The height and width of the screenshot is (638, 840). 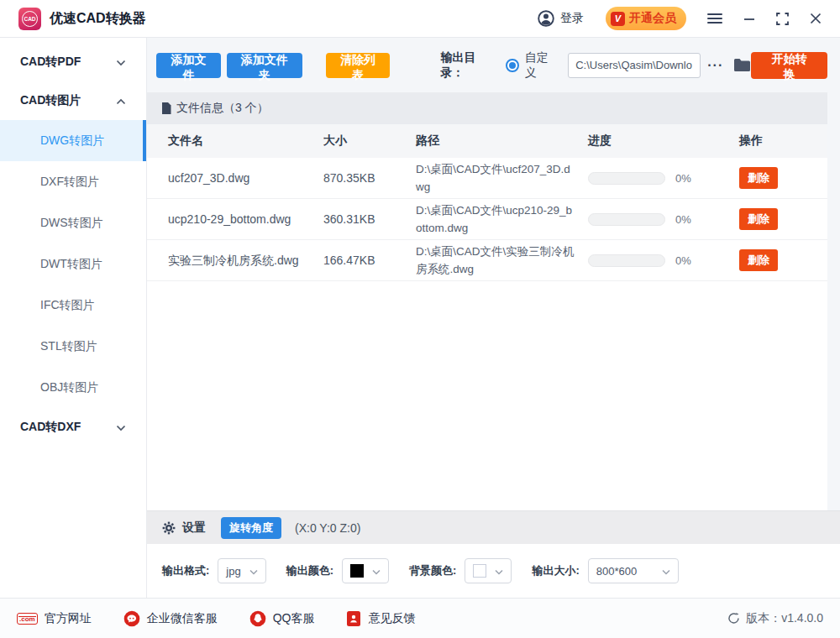 What do you see at coordinates (365, 571) in the screenshot?
I see `output-color-select` at bounding box center [365, 571].